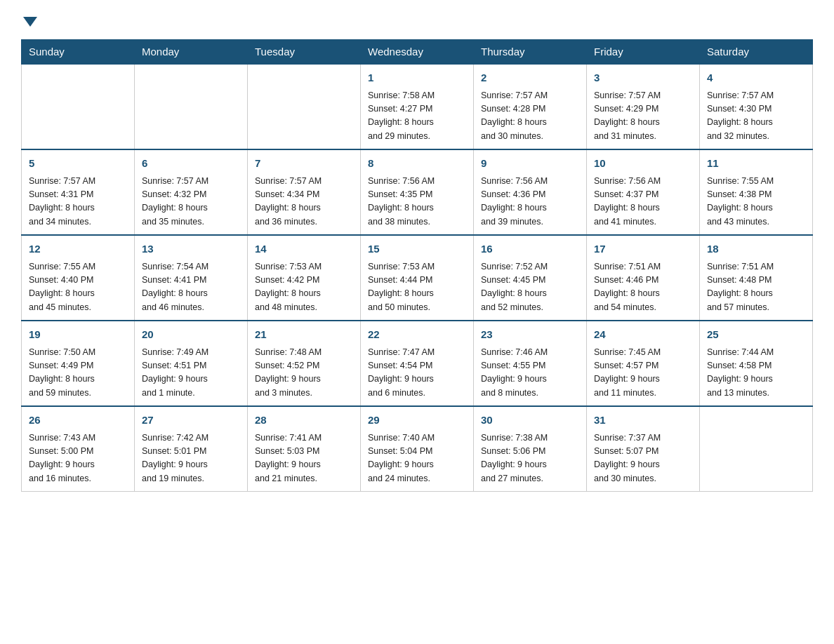  Describe the element at coordinates (643, 107) in the screenshot. I see `calendar-cell: 3Sunrise: 7:57 AM Sunset: 4:29 PM Daylig…` at that location.